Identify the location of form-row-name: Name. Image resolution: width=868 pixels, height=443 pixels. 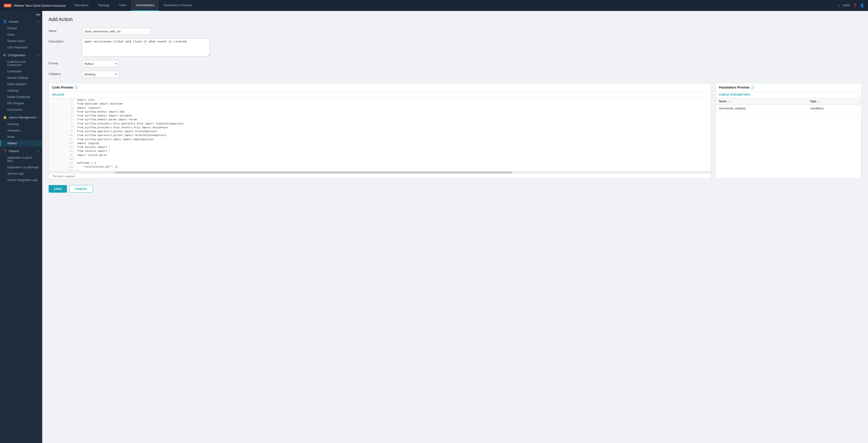
(455, 31).